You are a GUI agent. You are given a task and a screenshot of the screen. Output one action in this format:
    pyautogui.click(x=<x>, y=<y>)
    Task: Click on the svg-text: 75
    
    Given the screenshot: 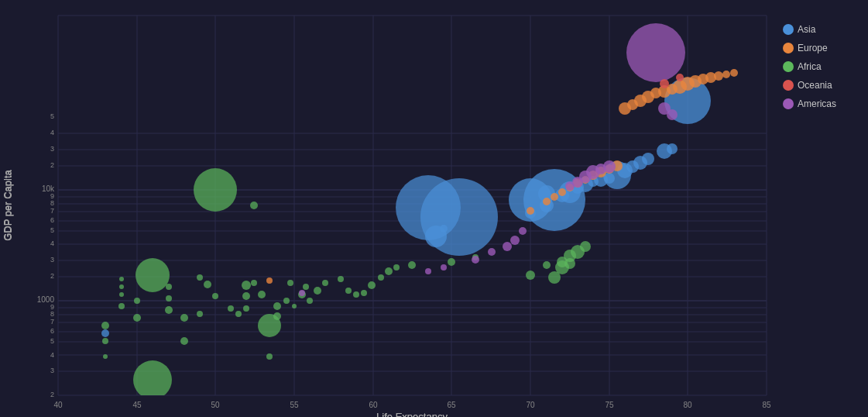 What is the action you would take?
    pyautogui.click(x=609, y=405)
    